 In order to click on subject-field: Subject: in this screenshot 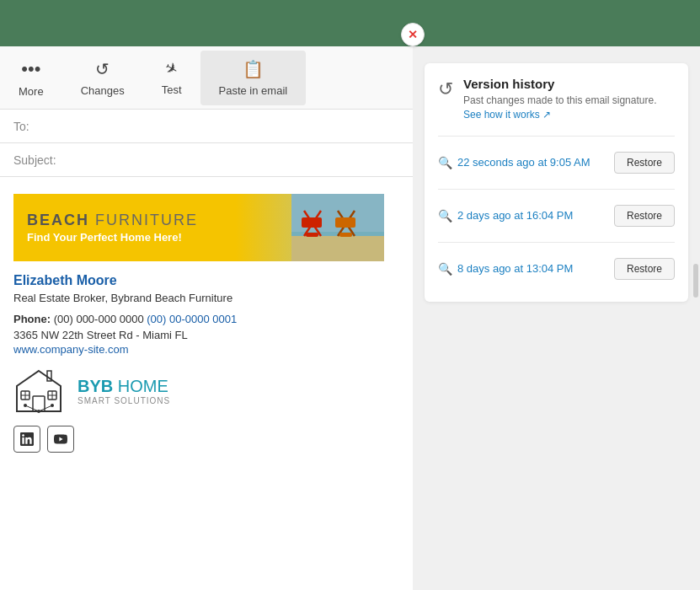, I will do `click(206, 160)`.